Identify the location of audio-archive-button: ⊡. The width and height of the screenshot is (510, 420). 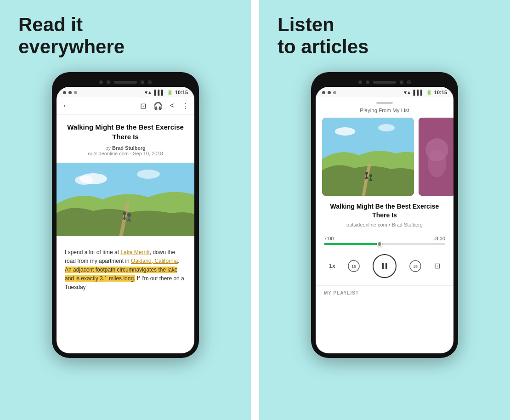
(437, 266).